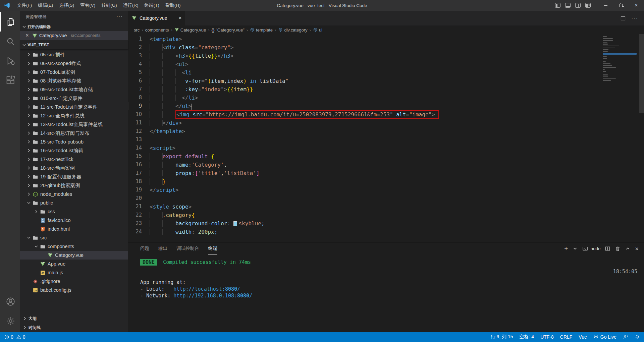 The height and width of the screenshot is (342, 644). I want to click on code-line-22: 22 .category{, so click(386, 215).